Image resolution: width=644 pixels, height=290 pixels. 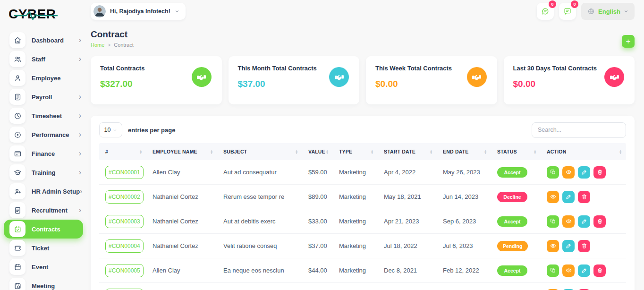 I want to click on stat-card-last-30-days-total-contracts: Last 30 Days Total Contracts $0.00, so click(x=569, y=80).